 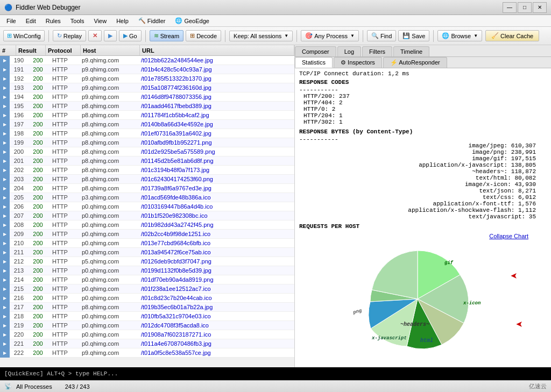 I want to click on cell-url: /t0199d1132f0b8e5d39.jpg, so click(x=216, y=270).